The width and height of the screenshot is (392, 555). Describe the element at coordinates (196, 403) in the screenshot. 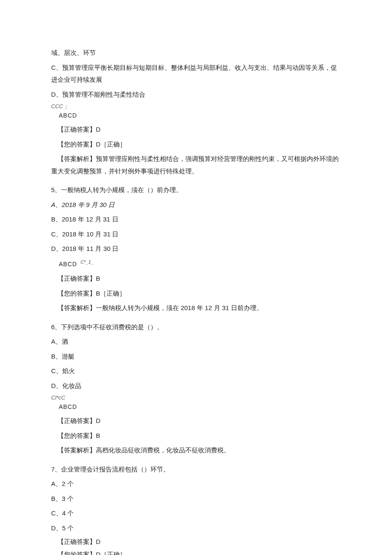

I see `q6-radio-group: Cl*cC ABCD` at that location.